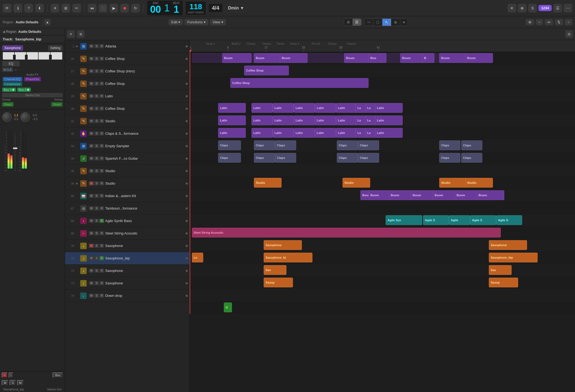 The height and width of the screenshot is (392, 575). I want to click on tempo-display: 118 KEEP TEMPO, so click(196, 8).